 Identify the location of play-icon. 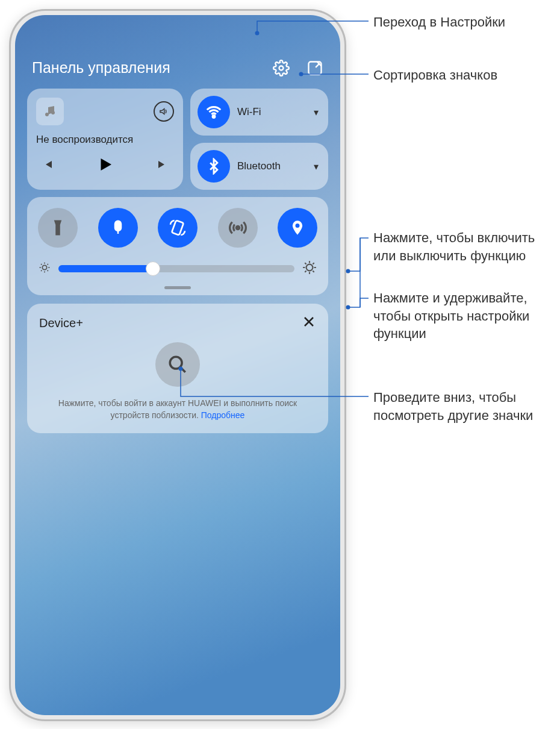
(105, 166).